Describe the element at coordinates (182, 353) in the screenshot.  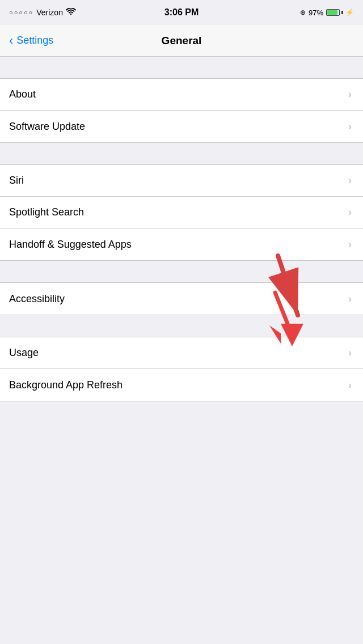
I see `settings-item-usage: Usage ›` at that location.